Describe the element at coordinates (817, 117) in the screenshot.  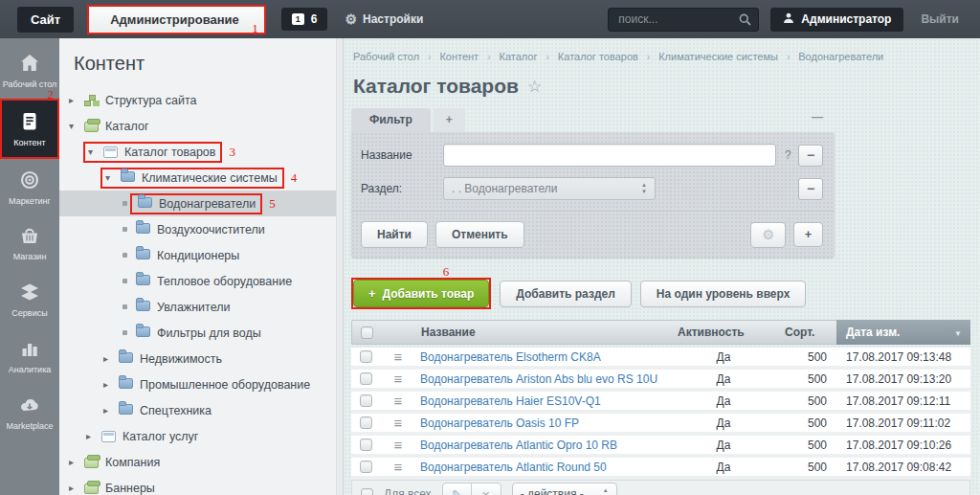
I see `minimize-filter-button: —` at that location.